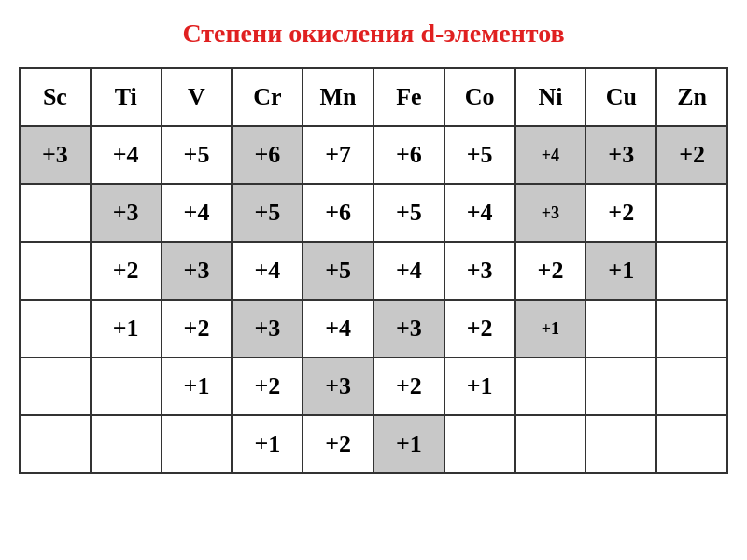 The height and width of the screenshot is (560, 747). What do you see at coordinates (55, 97) in the screenshot?
I see `column-header-sc: Sc` at bounding box center [55, 97].